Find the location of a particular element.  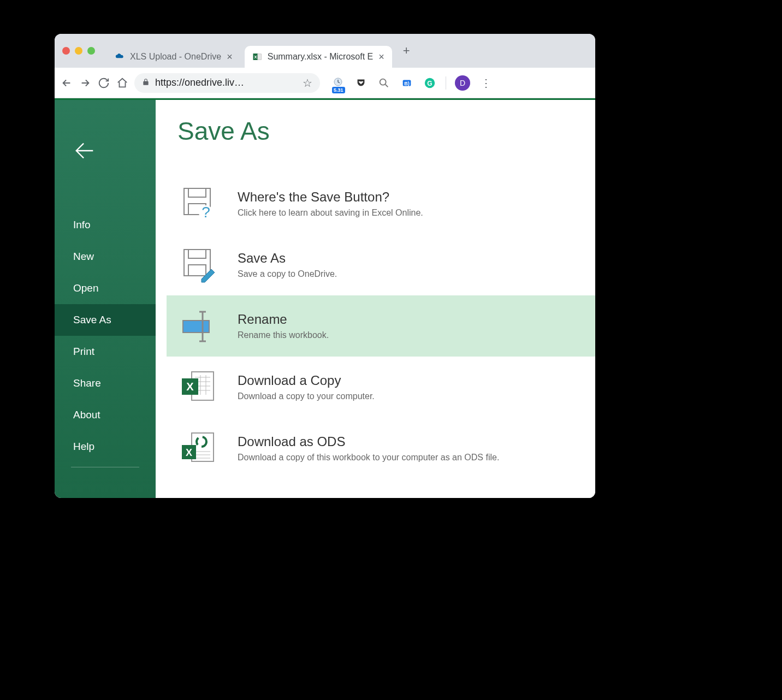

sidebar-item-help: Help is located at coordinates (105, 447).